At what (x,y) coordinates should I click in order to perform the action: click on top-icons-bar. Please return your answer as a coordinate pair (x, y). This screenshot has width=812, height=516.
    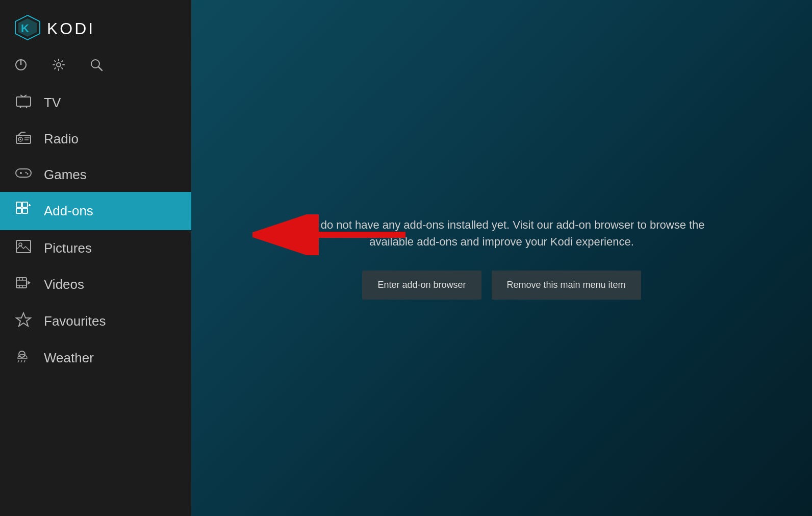
    Looking at the image, I should click on (96, 69).